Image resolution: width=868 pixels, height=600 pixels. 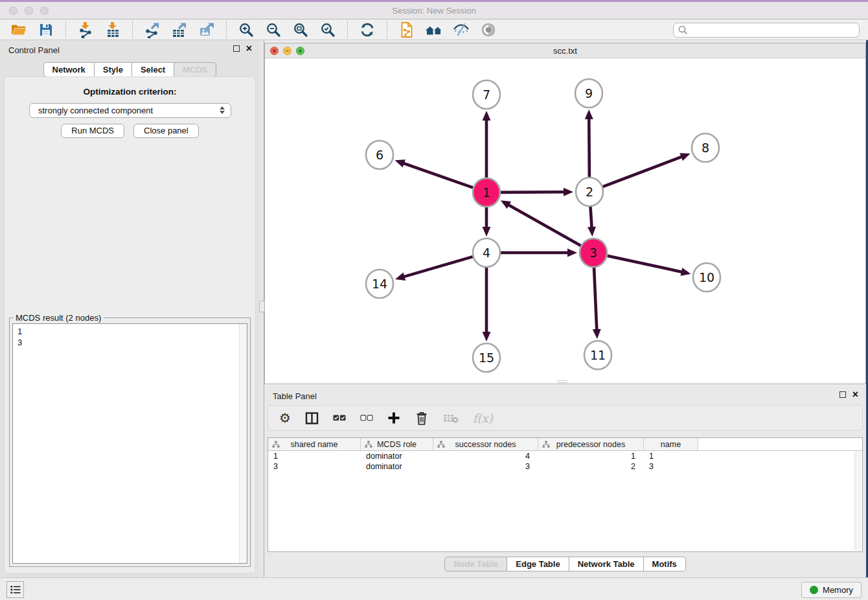 What do you see at coordinates (69, 70) in the screenshot?
I see `tab-network: Network` at bounding box center [69, 70].